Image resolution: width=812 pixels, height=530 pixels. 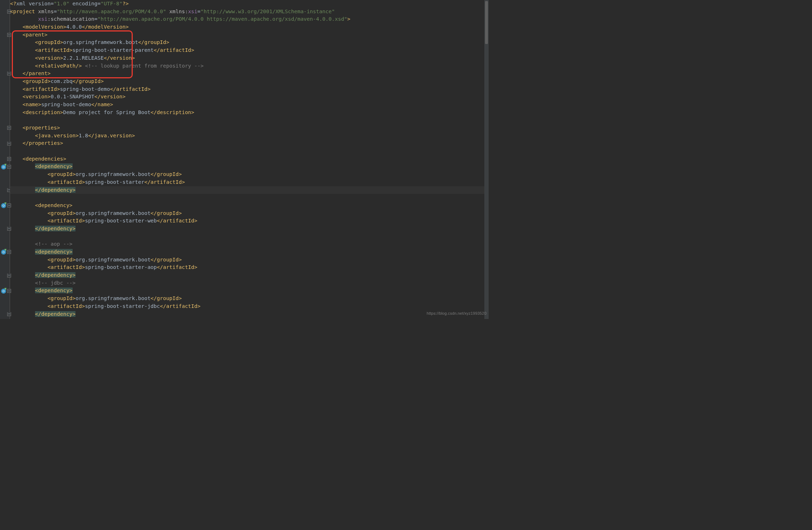 I want to click on code-line: <modelVersion>4.0.0</modelVersion>, so click(x=249, y=27).